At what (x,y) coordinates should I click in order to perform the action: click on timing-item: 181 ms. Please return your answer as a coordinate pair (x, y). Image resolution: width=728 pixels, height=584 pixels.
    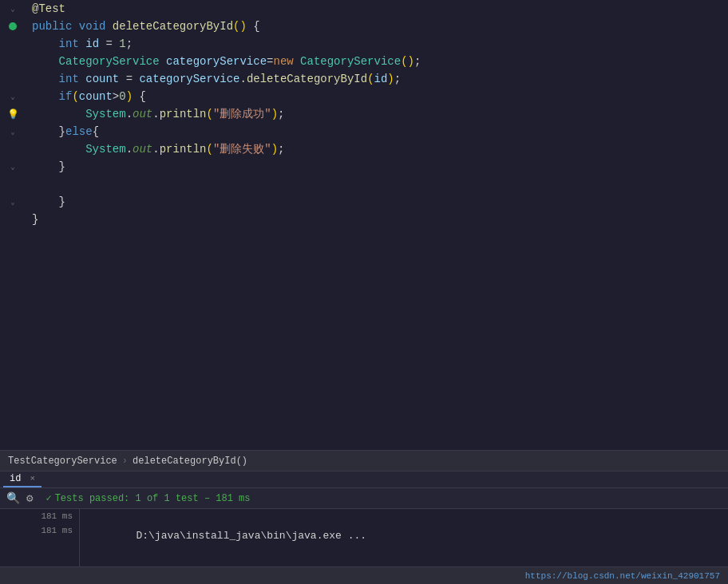
    Looking at the image, I should click on (40, 516).